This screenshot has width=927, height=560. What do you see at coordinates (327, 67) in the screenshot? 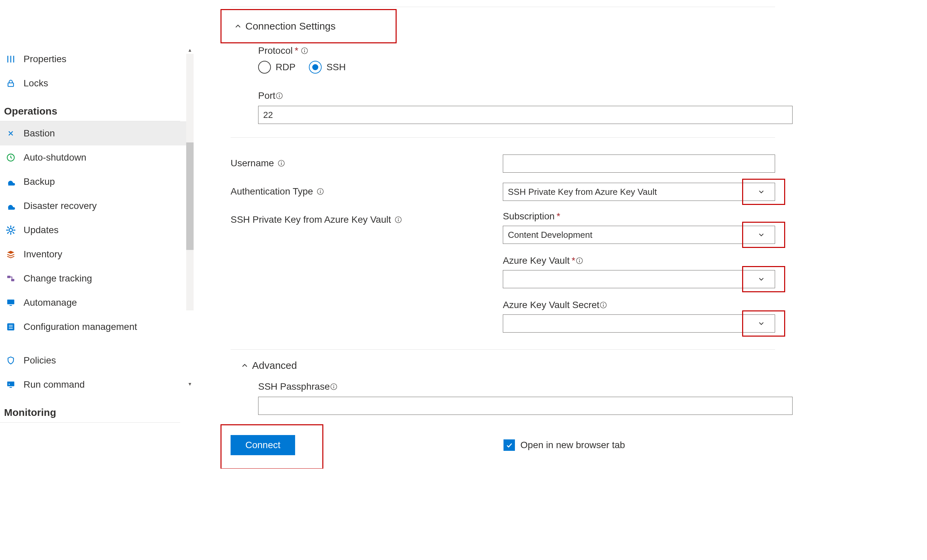
I see `protocol-radio-ssh: SSH` at bounding box center [327, 67].